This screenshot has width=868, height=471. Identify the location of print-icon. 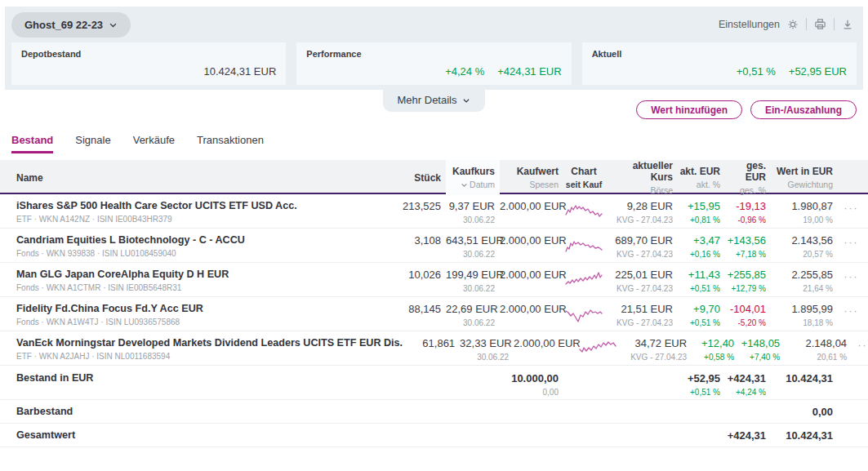
(820, 24).